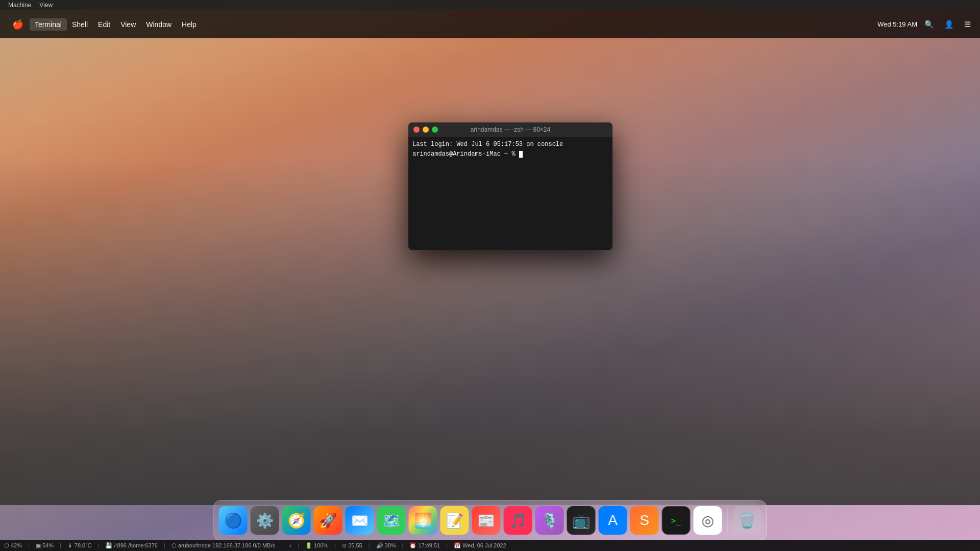 The image size is (980, 551). I want to click on terminal-prompt-line: arindamdas@Arindams-iMac ~ %, so click(510, 154).